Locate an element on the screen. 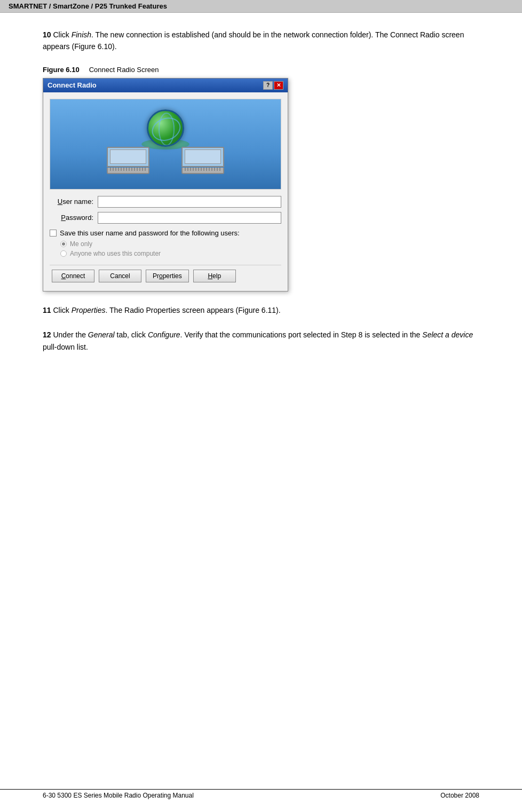 The height and width of the screenshot is (812, 522). header-title: SMARTNET / SmartZone / P25 Trunked Featu… is located at coordinates (88, 6).